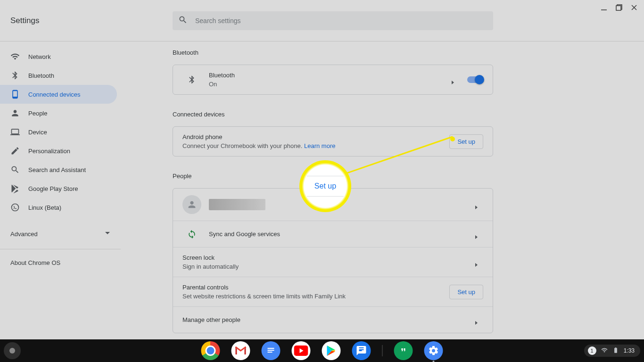  Describe the element at coordinates (604, 8) in the screenshot. I see `minimize-icon` at that location.